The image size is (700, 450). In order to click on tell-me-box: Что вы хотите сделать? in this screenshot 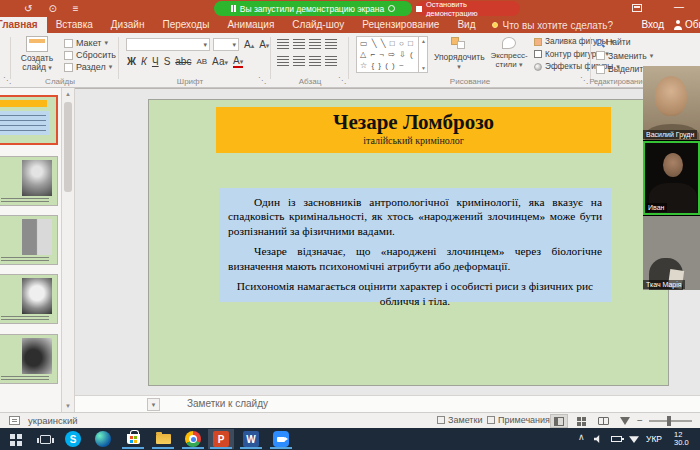, I will do `click(552, 25)`.